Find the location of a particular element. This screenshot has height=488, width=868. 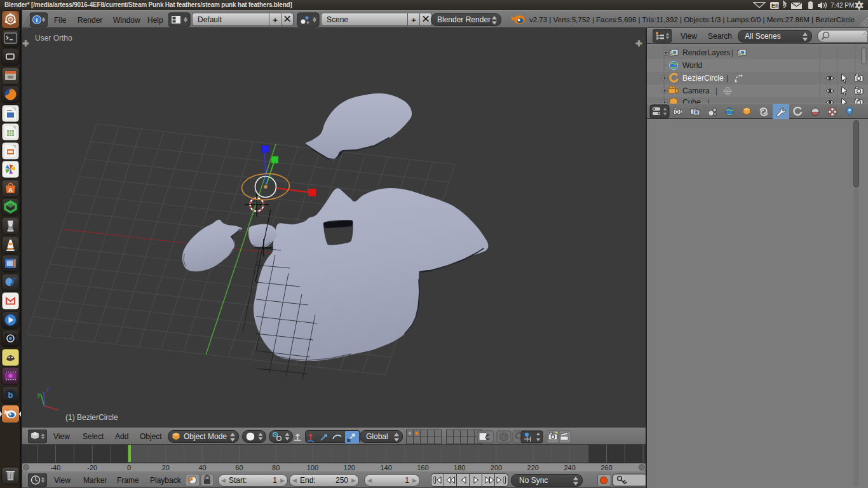

svg-text: 100 is located at coordinates (313, 468).